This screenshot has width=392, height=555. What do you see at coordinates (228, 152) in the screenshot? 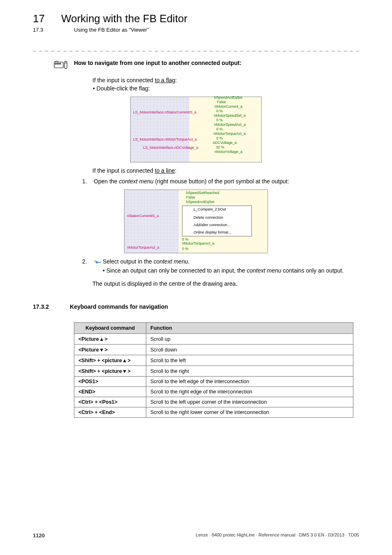
I see `label: nMotorVoltage_a` at bounding box center [228, 152].